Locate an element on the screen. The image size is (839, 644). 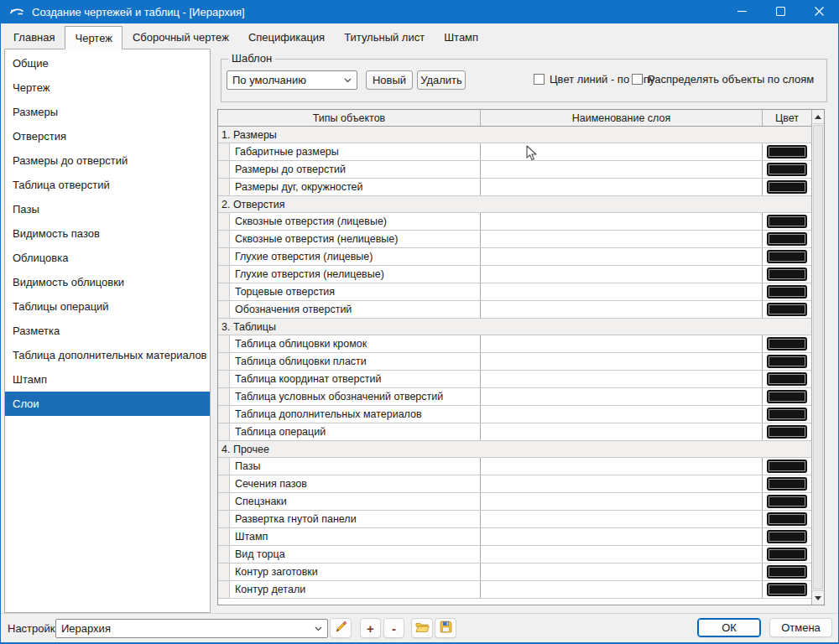
tab: Штамп is located at coordinates (461, 37).